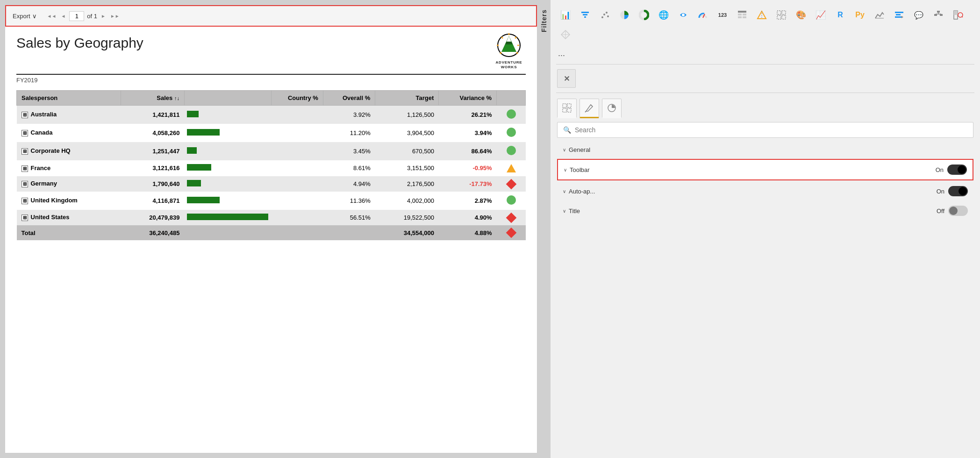  I want to click on title-value: Off, so click(940, 211).